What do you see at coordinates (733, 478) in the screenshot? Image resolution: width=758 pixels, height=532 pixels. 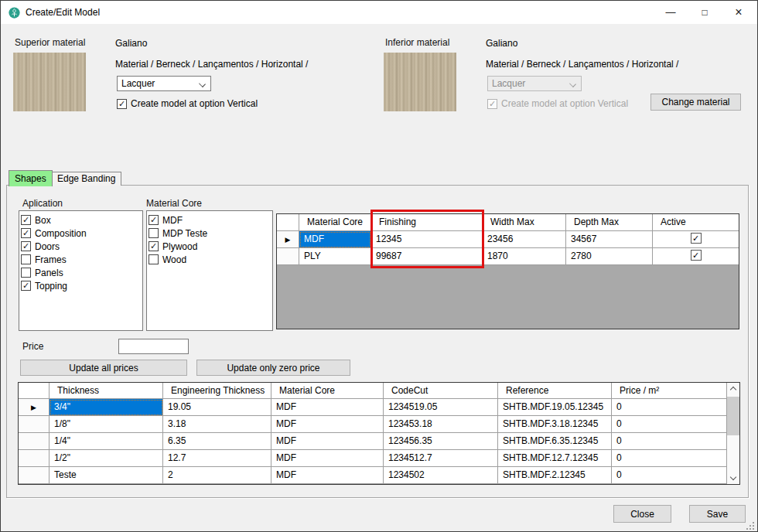 I see `scroll-down-button` at bounding box center [733, 478].